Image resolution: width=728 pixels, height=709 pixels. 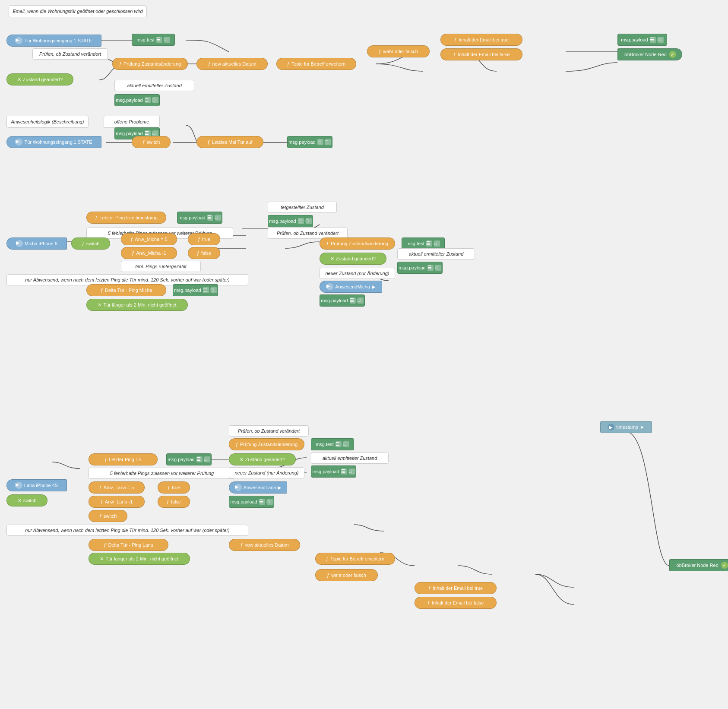 What do you see at coordinates (643, 40) in the screenshot?
I see `msg-payload1: msg.payload ☰ □` at bounding box center [643, 40].